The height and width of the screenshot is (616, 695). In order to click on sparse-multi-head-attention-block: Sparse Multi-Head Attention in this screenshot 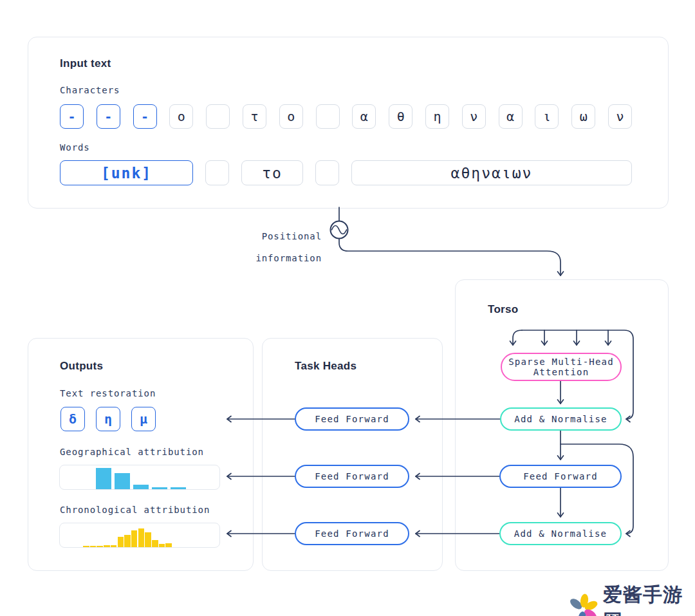, I will do `click(561, 367)`.